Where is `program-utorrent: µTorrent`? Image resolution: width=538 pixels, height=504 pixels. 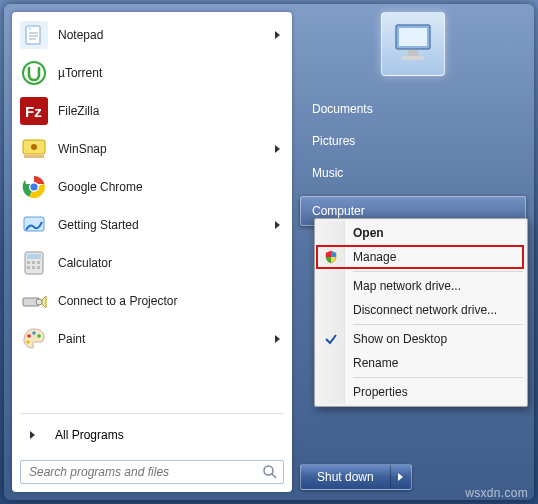
program-utorrent: µTorrent is located at coordinates (152, 73).